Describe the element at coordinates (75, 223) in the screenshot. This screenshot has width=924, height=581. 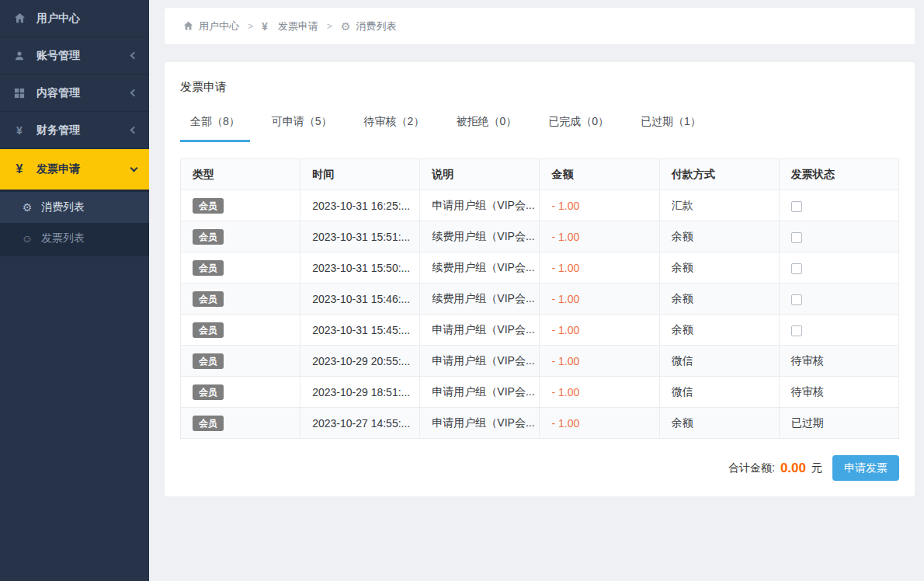
I see `sidebar-submenu: ⚙ 消费列表 ☺ 发票列表` at that location.